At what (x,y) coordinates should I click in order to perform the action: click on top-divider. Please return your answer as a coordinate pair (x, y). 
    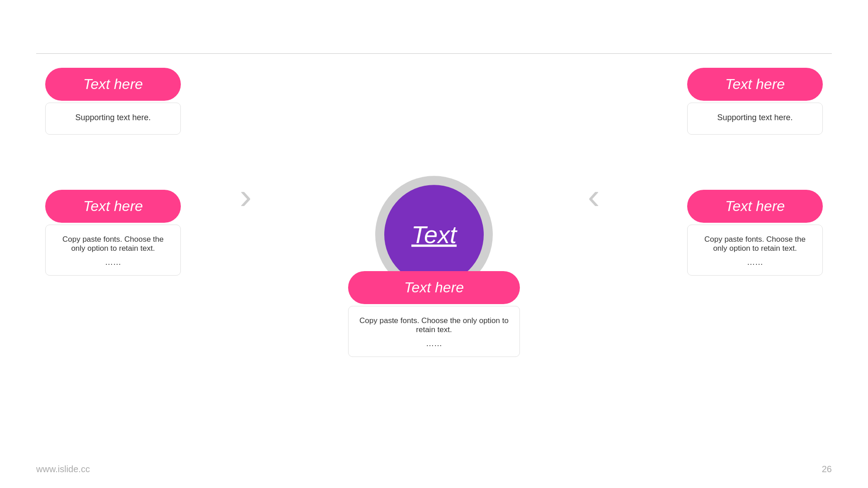
    Looking at the image, I should click on (434, 53).